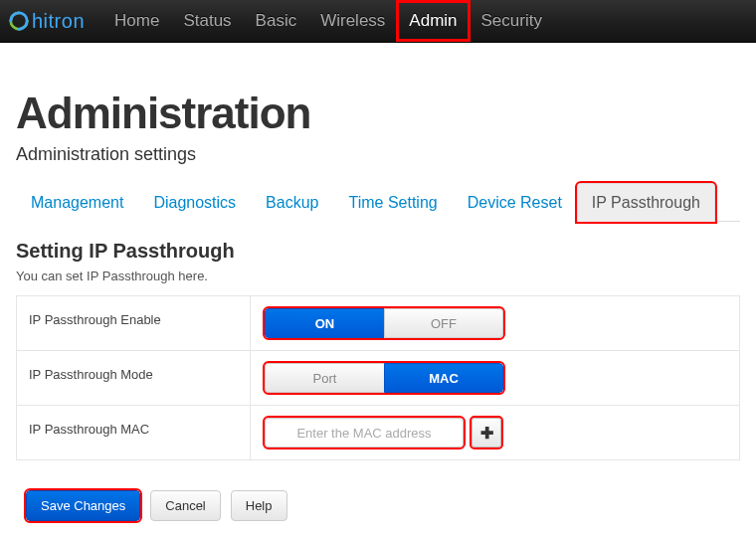  I want to click on top-navbar: hitron Home Status Basic Wireless Admin …, so click(378, 22).